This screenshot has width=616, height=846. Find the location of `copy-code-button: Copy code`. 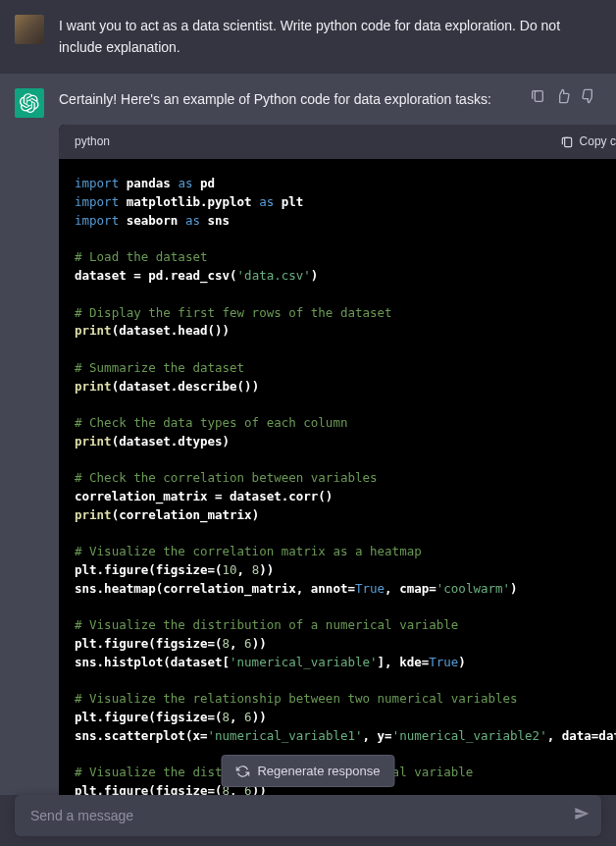

copy-code-button: Copy code is located at coordinates (589, 141).